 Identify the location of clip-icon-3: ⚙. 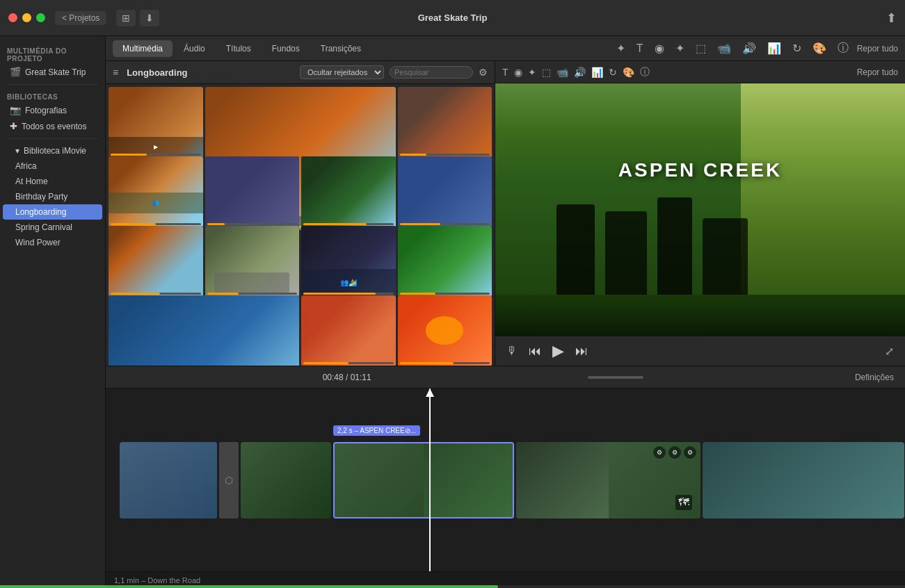
(690, 452).